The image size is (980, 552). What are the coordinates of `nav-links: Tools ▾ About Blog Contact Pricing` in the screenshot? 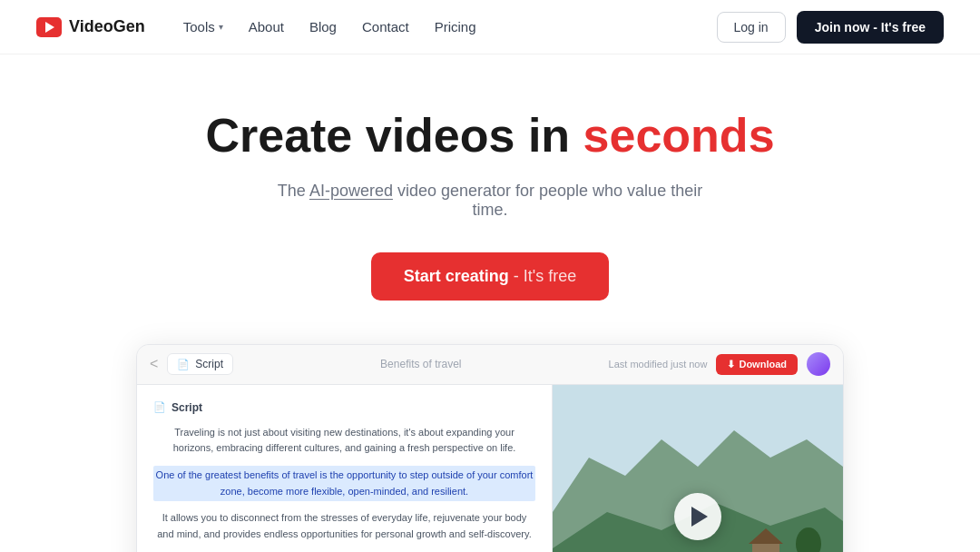 It's located at (445, 27).